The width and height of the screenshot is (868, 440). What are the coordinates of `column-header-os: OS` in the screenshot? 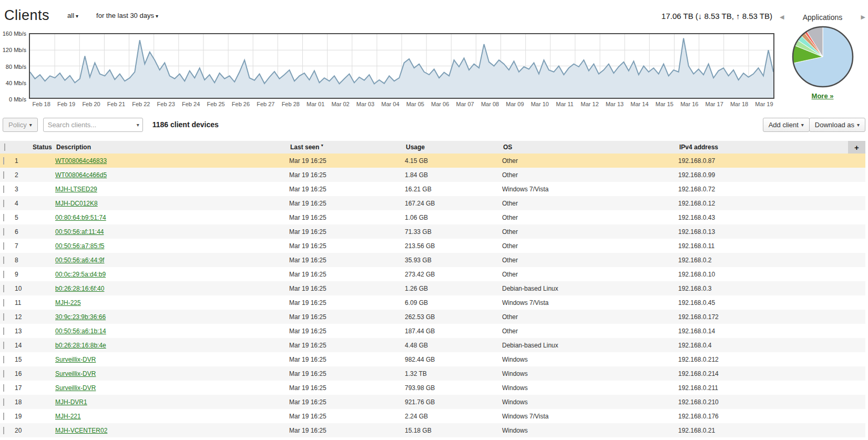 It's located at (590, 147).